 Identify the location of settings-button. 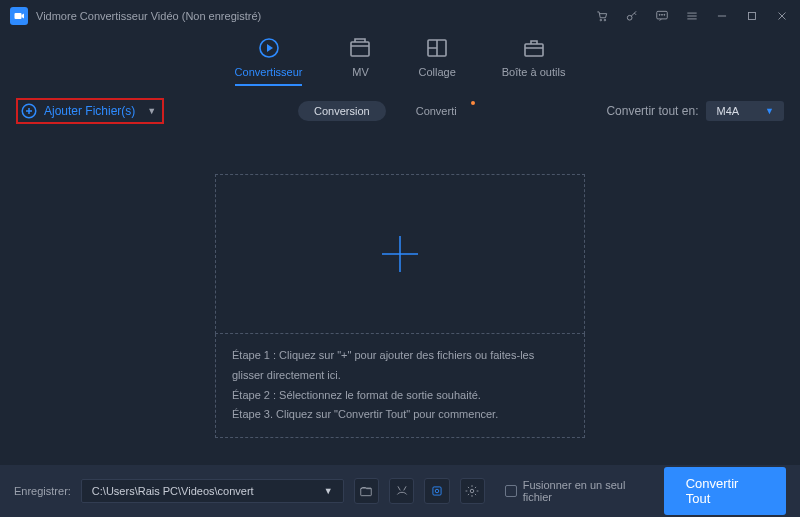
(472, 491).